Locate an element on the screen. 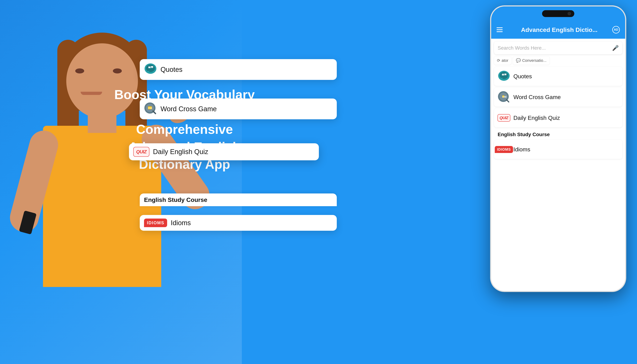 The image size is (637, 364). tab-conversation-label: Conversatio... is located at coordinates (534, 60).